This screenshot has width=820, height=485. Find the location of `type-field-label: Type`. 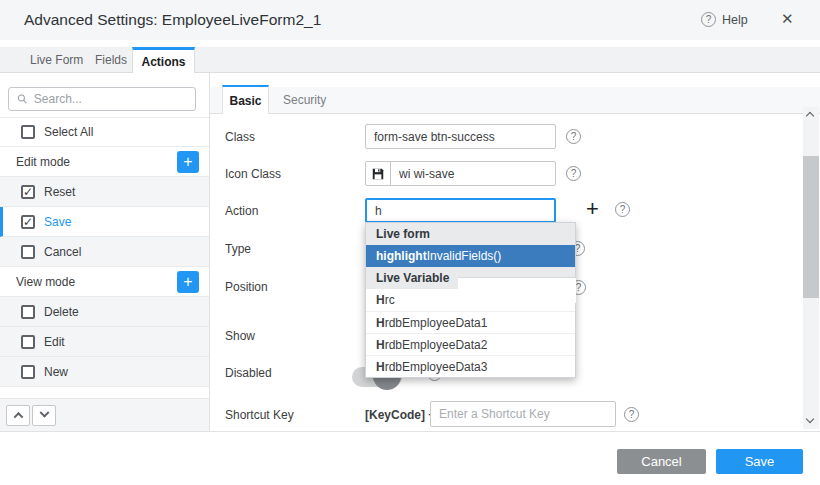

type-field-label: Type is located at coordinates (238, 249).